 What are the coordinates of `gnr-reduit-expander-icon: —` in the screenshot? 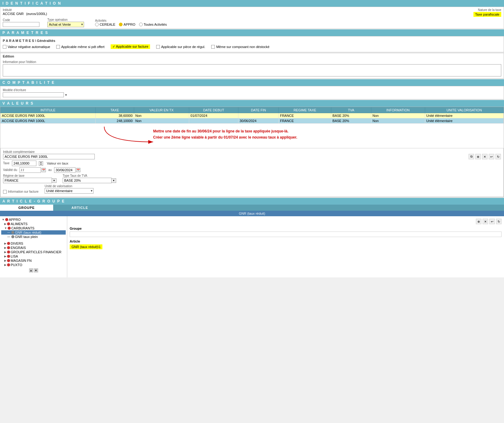 It's located at (9, 232).